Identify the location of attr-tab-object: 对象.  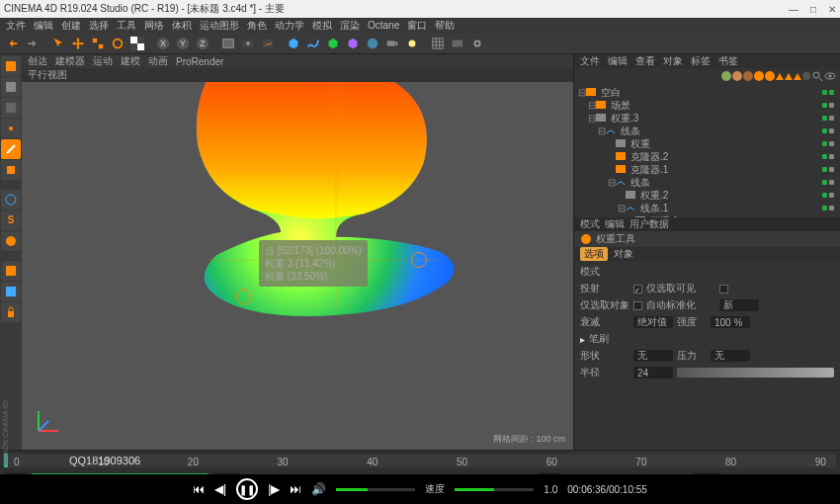
(624, 254).